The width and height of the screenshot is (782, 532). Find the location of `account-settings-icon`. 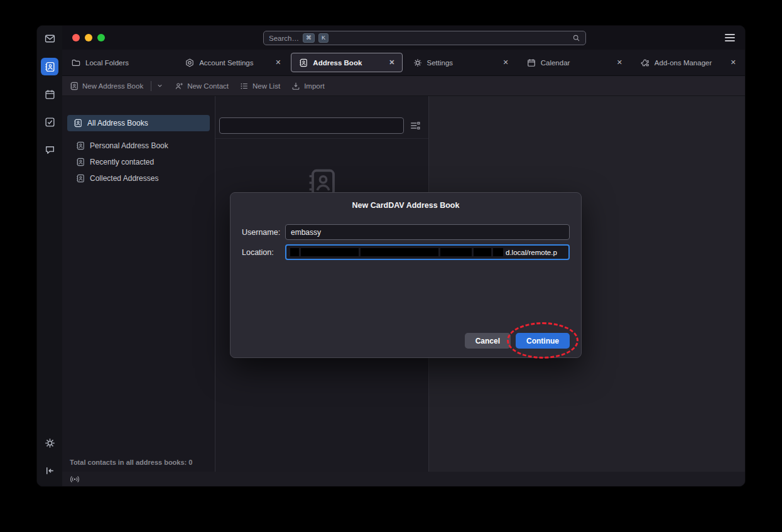

account-settings-icon is located at coordinates (190, 63).